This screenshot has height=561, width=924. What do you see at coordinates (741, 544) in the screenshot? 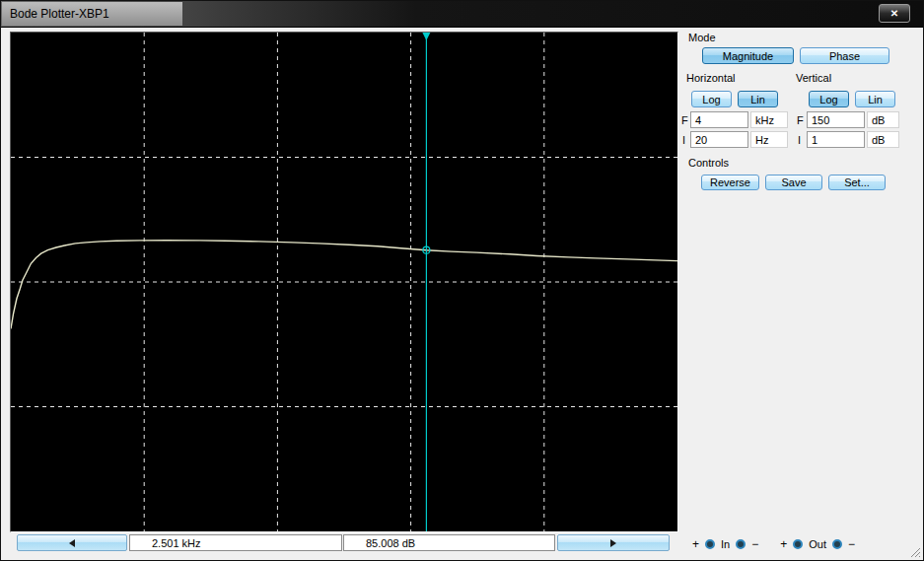
I see `in-minus-terminal-icon` at bounding box center [741, 544].